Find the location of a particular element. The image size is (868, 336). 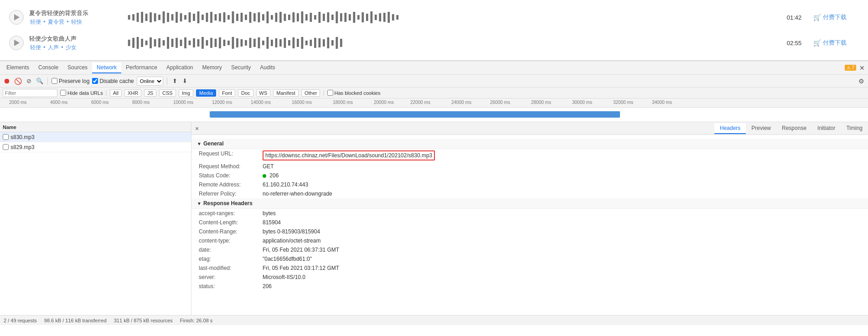

preserve-log-checkbox is located at coordinates (55, 81).